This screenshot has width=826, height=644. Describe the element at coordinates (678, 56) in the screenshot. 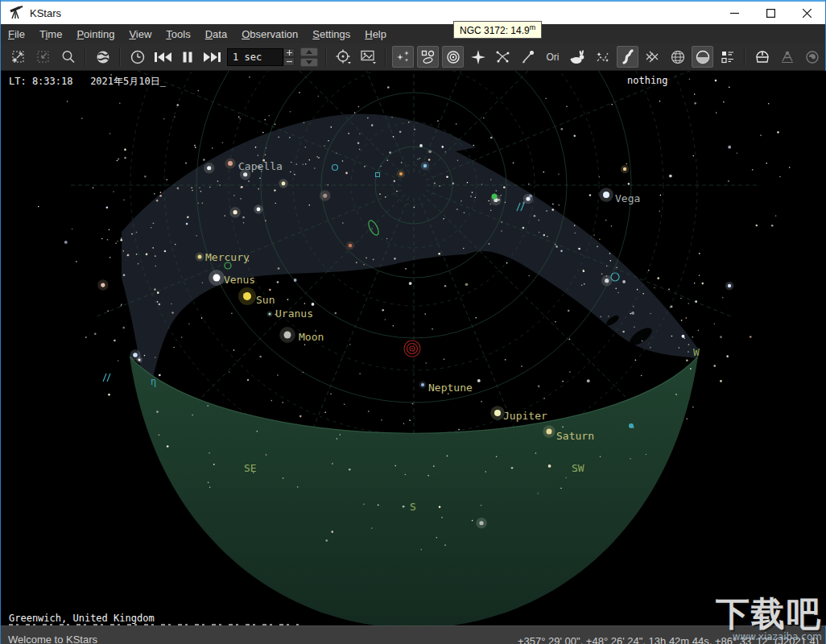

I see `toggle-horizontal-grid-button` at that location.